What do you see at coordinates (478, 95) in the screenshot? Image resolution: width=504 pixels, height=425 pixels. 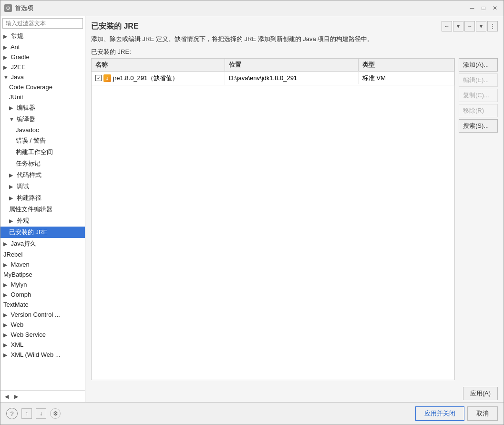 I see `copy-button: 复制(C)...` at bounding box center [478, 95].